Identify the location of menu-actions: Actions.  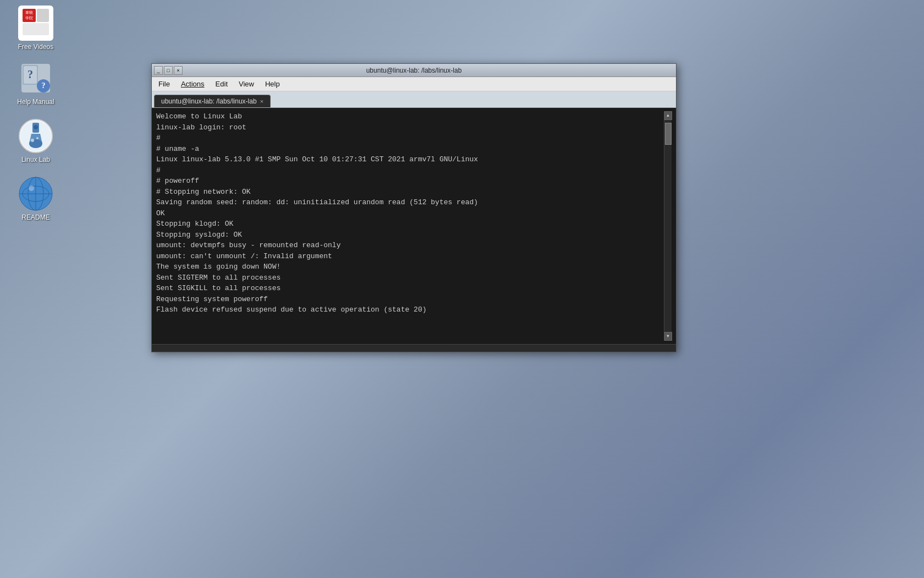
(193, 84).